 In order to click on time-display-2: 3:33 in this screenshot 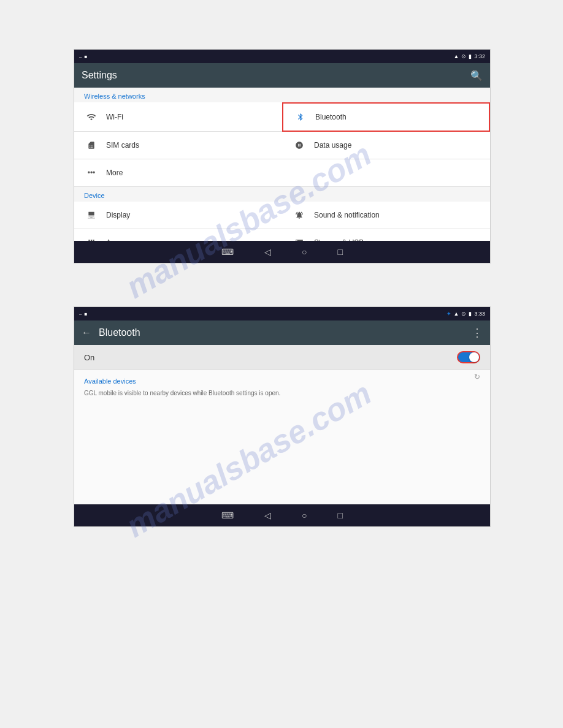, I will do `click(480, 314)`.